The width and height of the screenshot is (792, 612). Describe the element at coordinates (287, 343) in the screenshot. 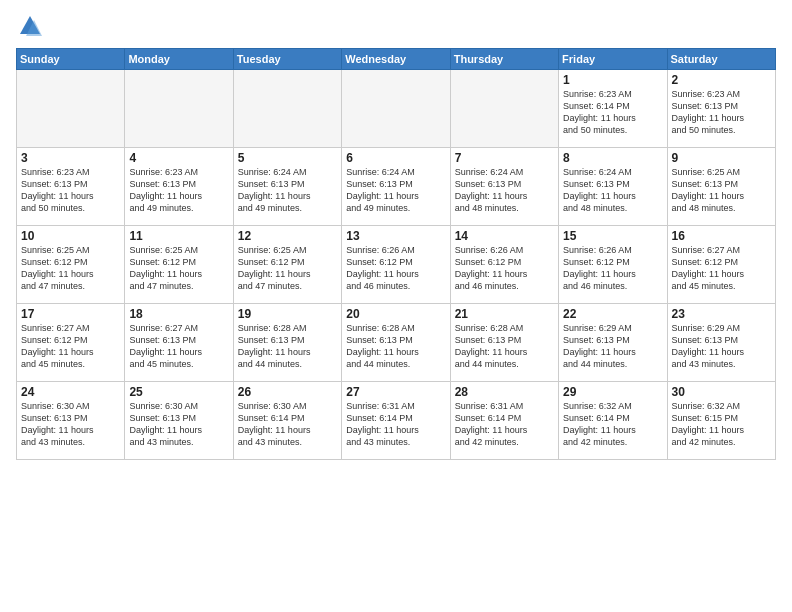

I see `calendar-cell: 19Sunrise: 6:28 AMSunset: 6:13 PMDayligh…` at that location.